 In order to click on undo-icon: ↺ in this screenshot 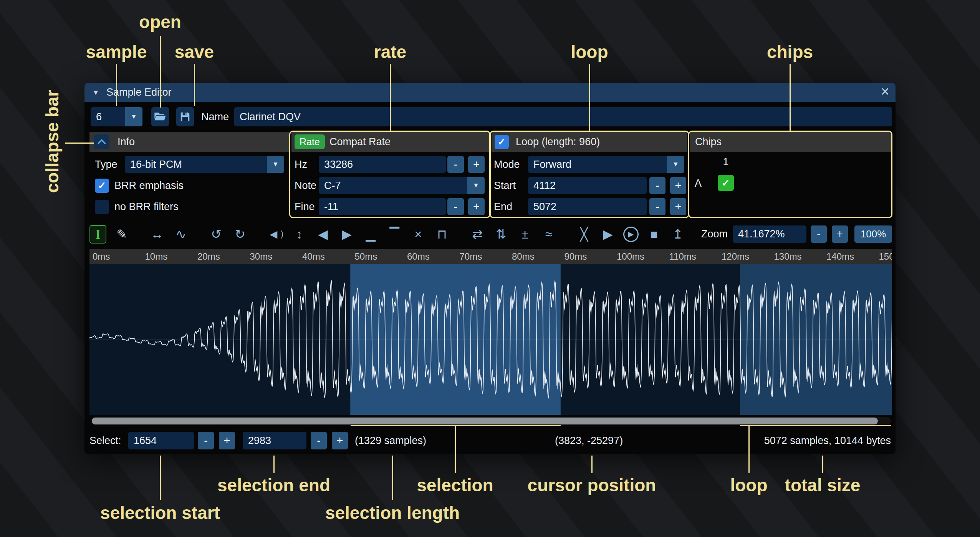, I will do `click(216, 234)`.